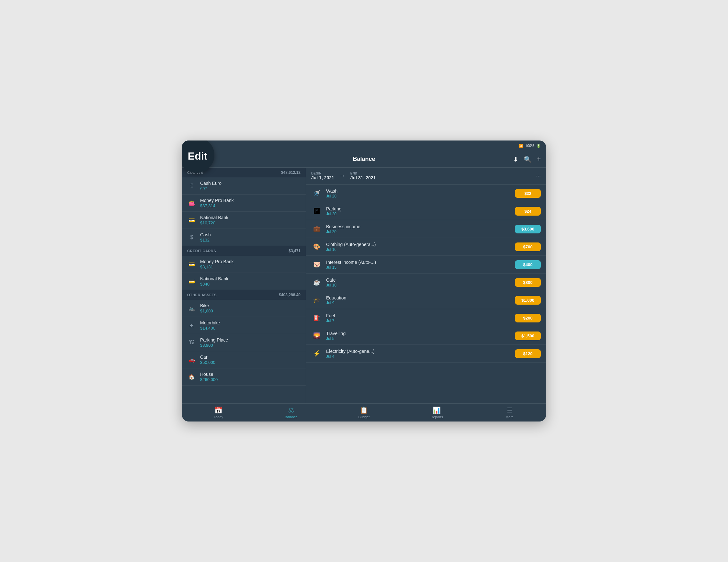 This screenshot has width=728, height=562. Describe the element at coordinates (218, 410) in the screenshot. I see `today-icon: 📅` at that location.